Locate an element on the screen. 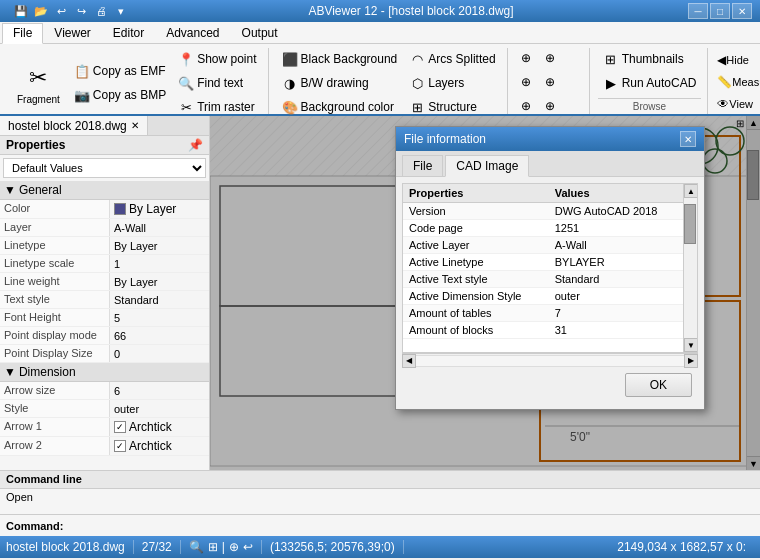 The height and width of the screenshot is (560, 760). fragment-label: Fragment is located at coordinates (38, 100).